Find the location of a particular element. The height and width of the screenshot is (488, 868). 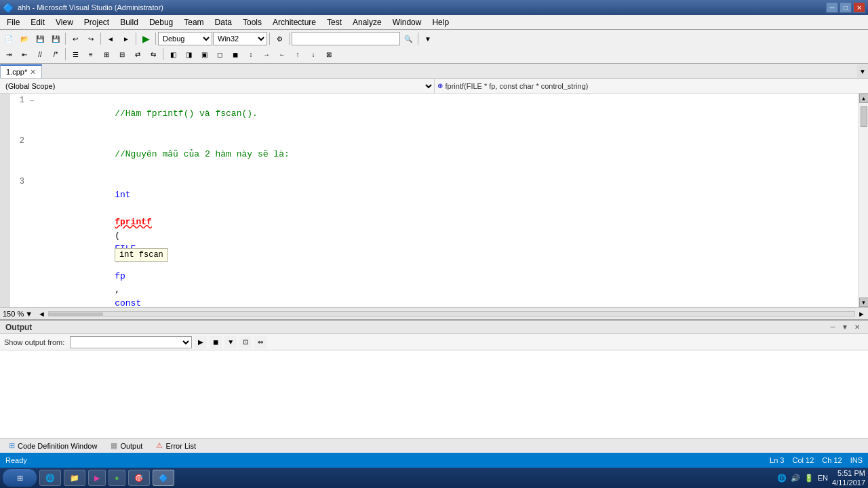

save-all-btn: 💾 is located at coordinates (56, 39).